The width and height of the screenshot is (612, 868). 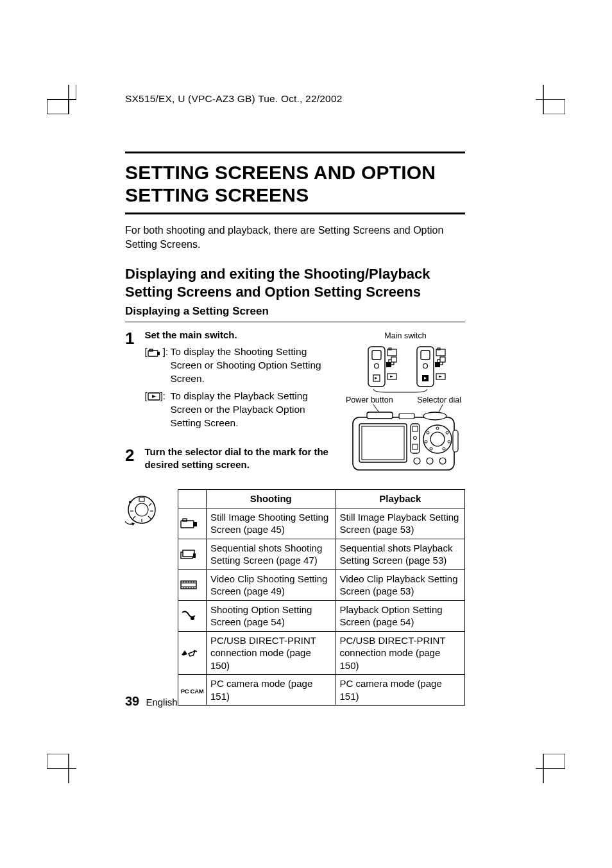 What do you see at coordinates (271, 616) in the screenshot?
I see `table-cell: Shooting Option Setting Screen (page 54)` at bounding box center [271, 616].